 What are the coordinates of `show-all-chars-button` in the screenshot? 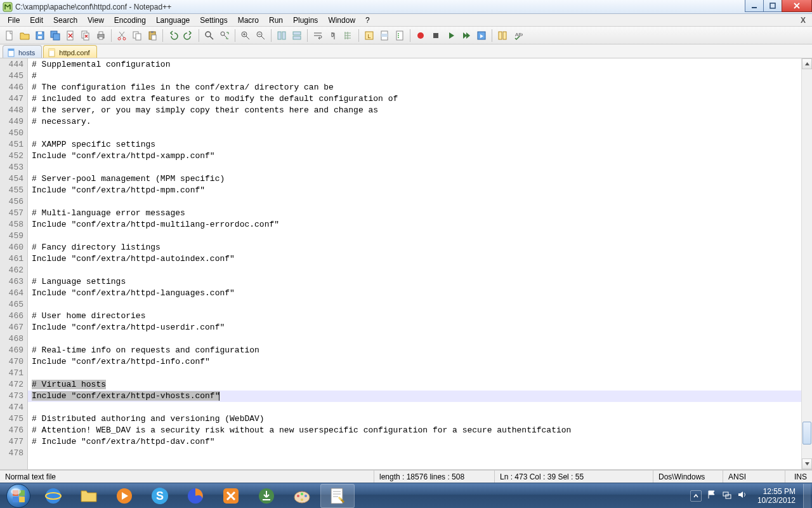 It's located at (333, 36).